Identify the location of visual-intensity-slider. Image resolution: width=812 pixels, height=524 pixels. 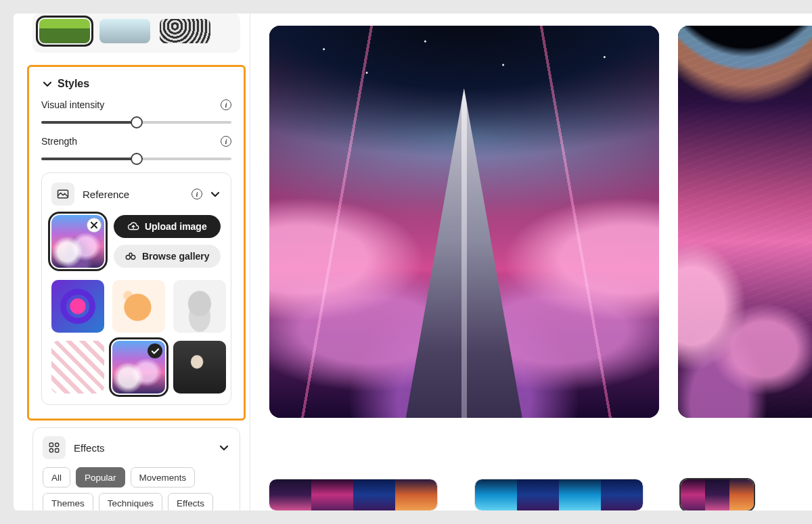
(137, 122).